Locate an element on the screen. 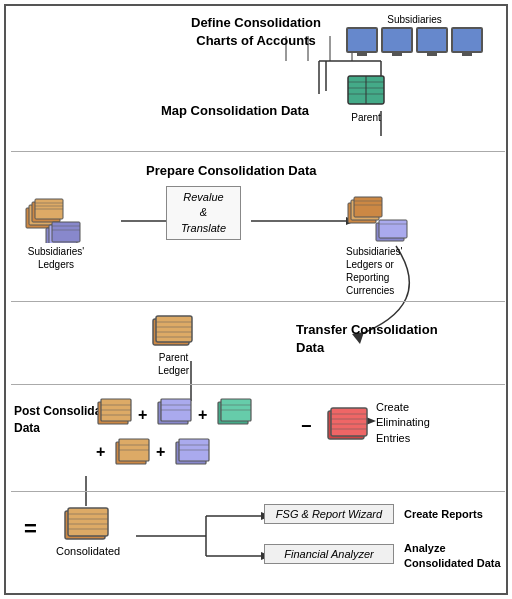 The image size is (512, 599). consolidated-label: Consolidated is located at coordinates (88, 551).